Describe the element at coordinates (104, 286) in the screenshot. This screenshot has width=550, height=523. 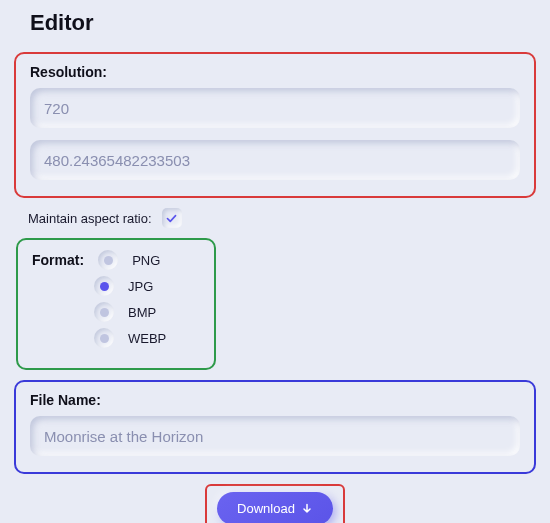
I see `format-radio-jpg` at that location.